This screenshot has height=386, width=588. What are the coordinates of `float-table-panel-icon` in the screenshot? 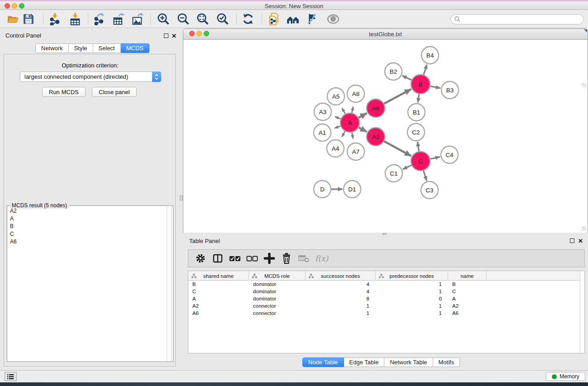 It's located at (572, 241).